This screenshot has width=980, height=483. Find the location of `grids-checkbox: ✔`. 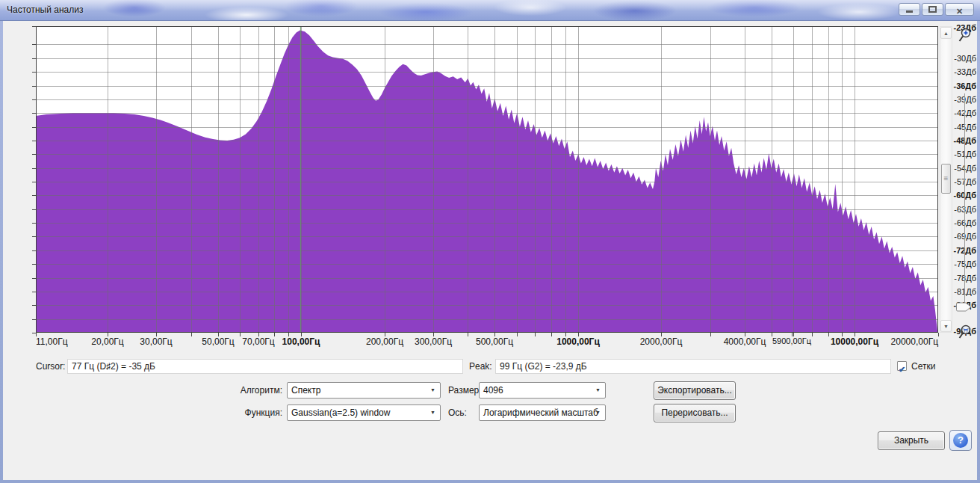

grids-checkbox: ✔ is located at coordinates (902, 366).